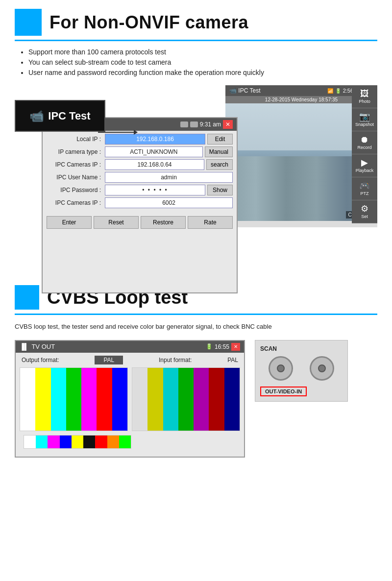 The image size is (392, 581). Describe the element at coordinates (365, 143) in the screenshot. I see `record-sidebar-item: ⏺ Record` at that location.